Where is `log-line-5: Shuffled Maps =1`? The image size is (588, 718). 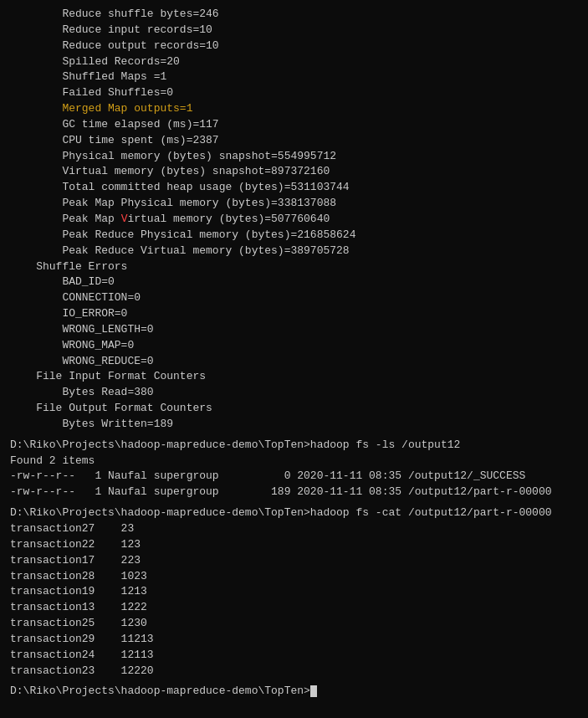 log-line-5: Shuffled Maps =1 is located at coordinates (294, 77).